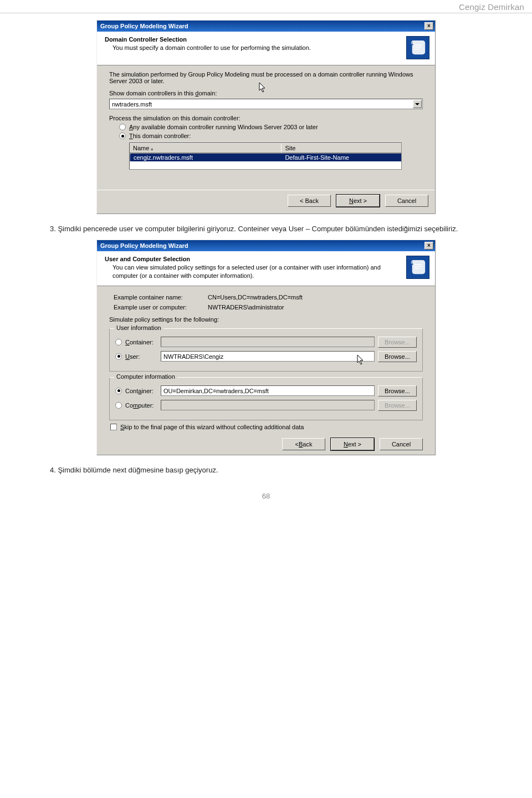 The width and height of the screenshot is (532, 798). What do you see at coordinates (255, 259) in the screenshot?
I see `wizard-title: User and Computer Selection` at bounding box center [255, 259].